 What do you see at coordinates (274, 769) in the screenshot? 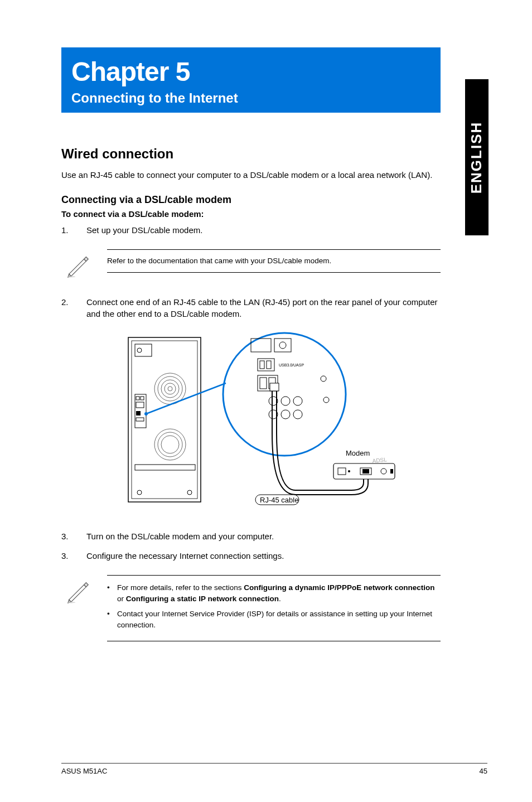
I see `page-footer: ASUS M51AC 45` at bounding box center [274, 769].